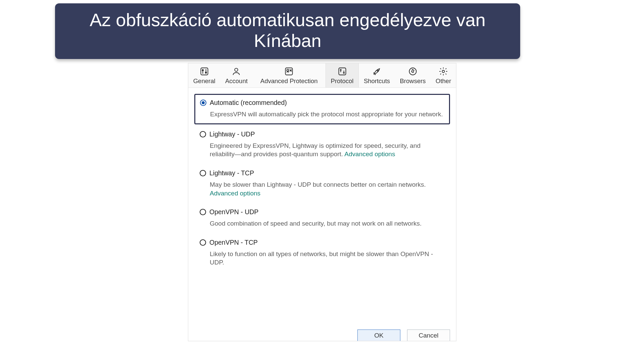 The width and height of the screenshot is (644, 359). I want to click on tab-browsers: Browsers, so click(413, 75).